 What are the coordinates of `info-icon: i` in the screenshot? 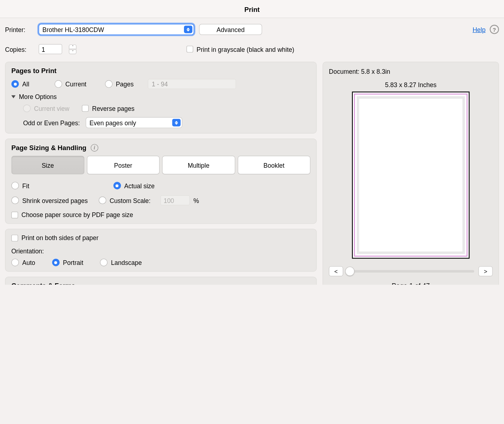 It's located at (94, 148).